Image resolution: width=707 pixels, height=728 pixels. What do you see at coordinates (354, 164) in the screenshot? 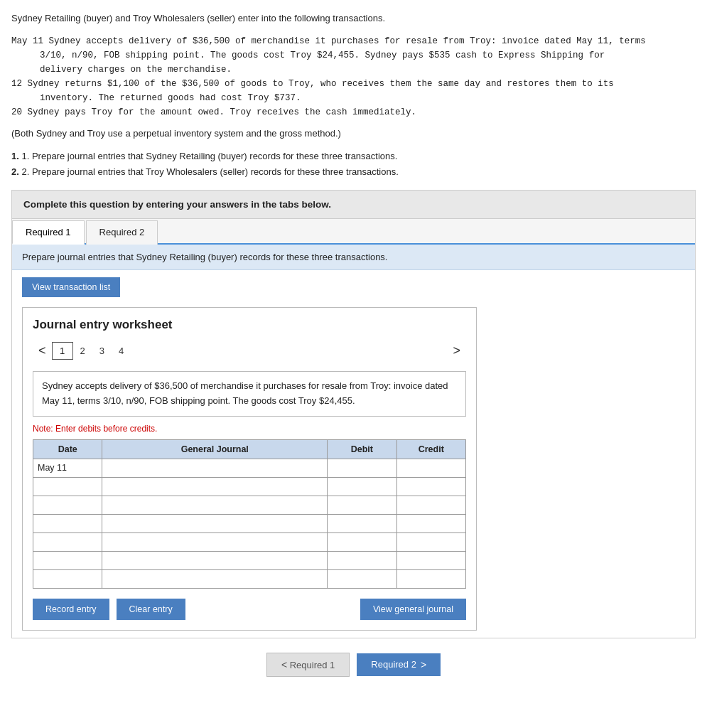
I see `instructions: 1. 1. Prepare journal entries that Sydne…` at bounding box center [354, 164].